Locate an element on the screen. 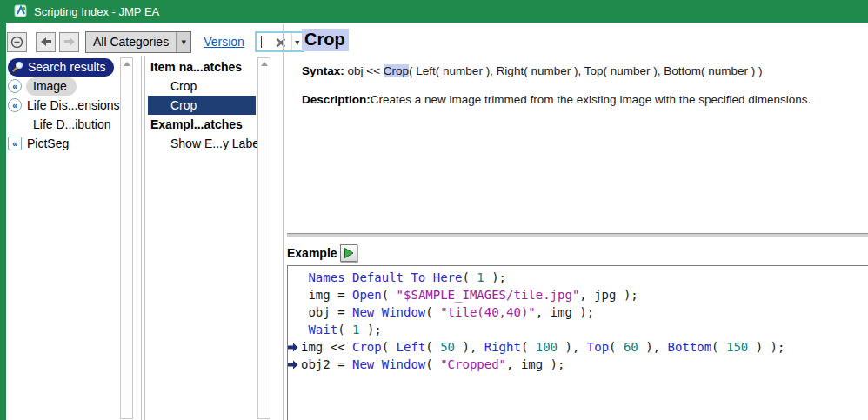 This screenshot has width=868, height=420. example-header: Example is located at coordinates (322, 253).